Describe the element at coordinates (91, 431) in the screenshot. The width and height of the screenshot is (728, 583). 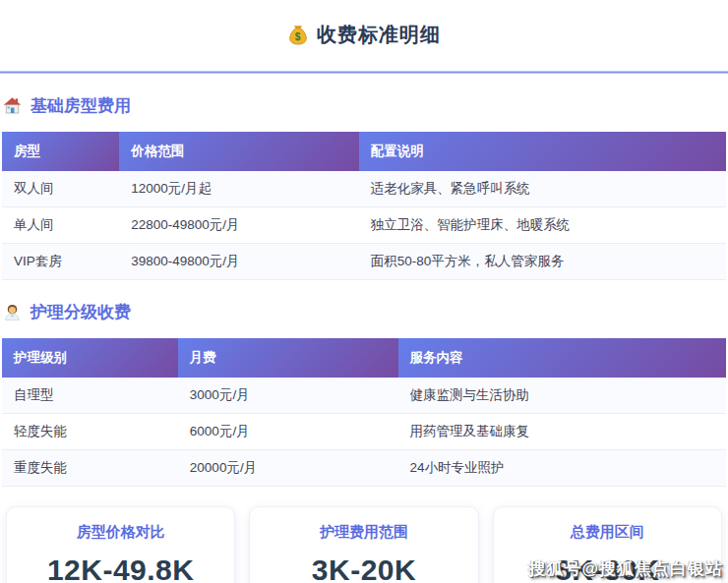
I see `cell-care-level: 轻度失能` at that location.